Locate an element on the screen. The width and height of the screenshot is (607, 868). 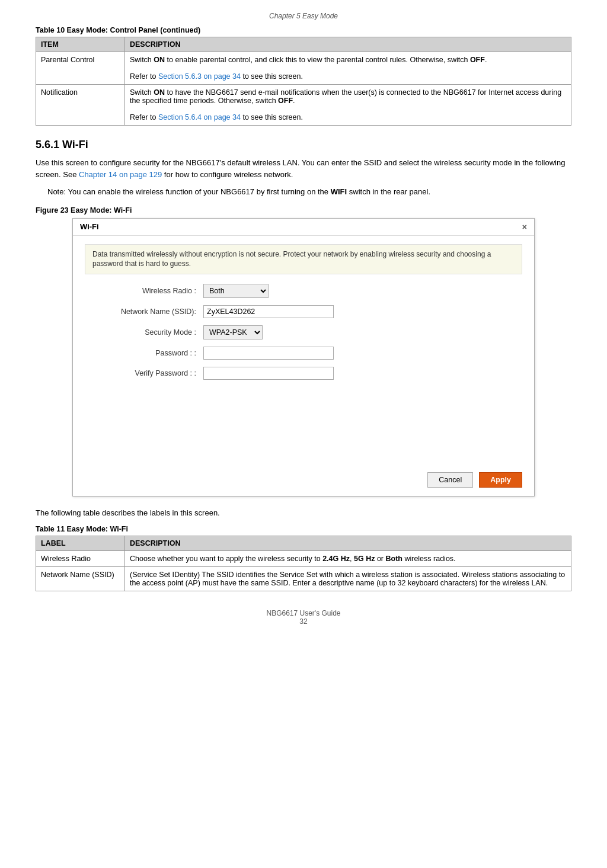
ssid-label: Network Name (SSID): is located at coordinates (144, 312).